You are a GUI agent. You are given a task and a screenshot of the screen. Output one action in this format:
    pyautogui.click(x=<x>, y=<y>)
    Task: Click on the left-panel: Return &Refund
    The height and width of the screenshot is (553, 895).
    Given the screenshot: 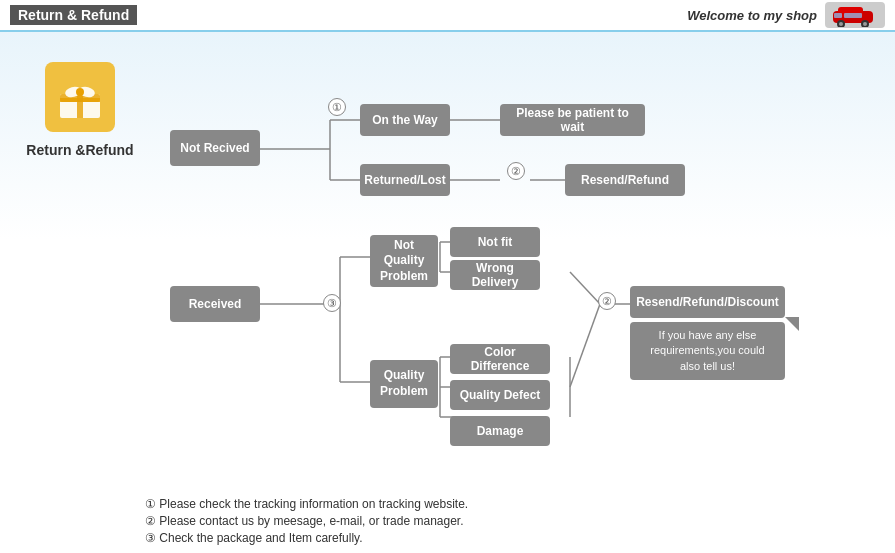 What is the action you would take?
    pyautogui.click(x=80, y=298)
    